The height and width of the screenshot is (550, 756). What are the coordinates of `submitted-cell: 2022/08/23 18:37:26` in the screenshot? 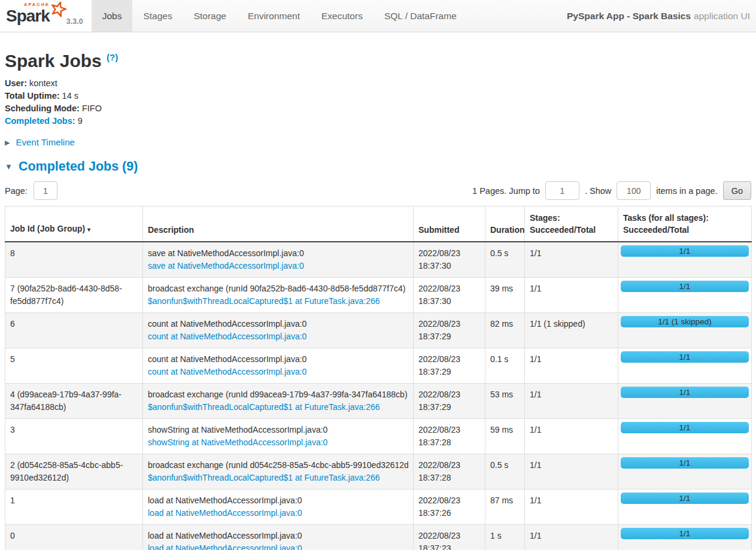 It's located at (450, 508).